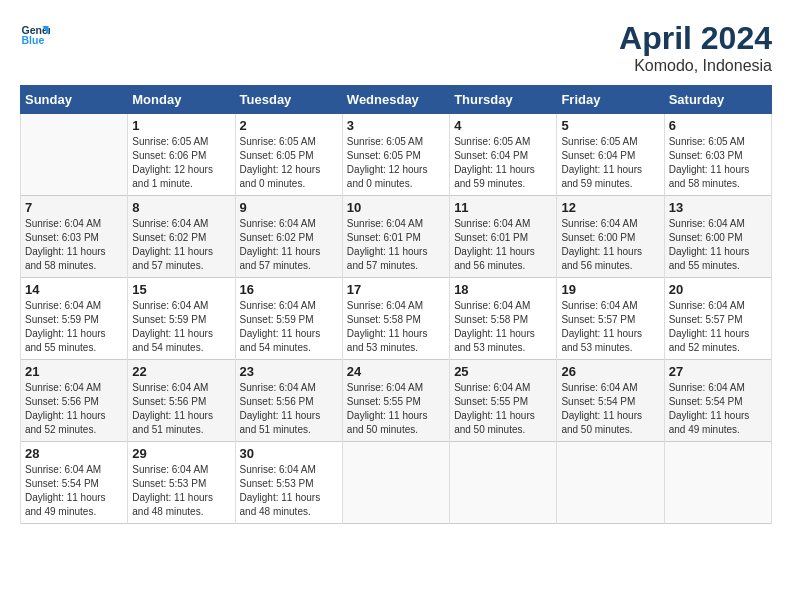 The image size is (792, 612). Describe the element at coordinates (181, 454) in the screenshot. I see `day-number: 29` at that location.